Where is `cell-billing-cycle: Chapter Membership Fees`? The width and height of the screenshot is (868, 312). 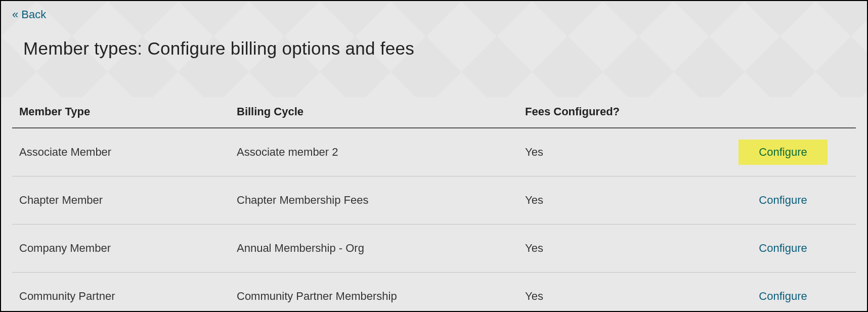 cell-billing-cycle: Chapter Membership Fees is located at coordinates (374, 200).